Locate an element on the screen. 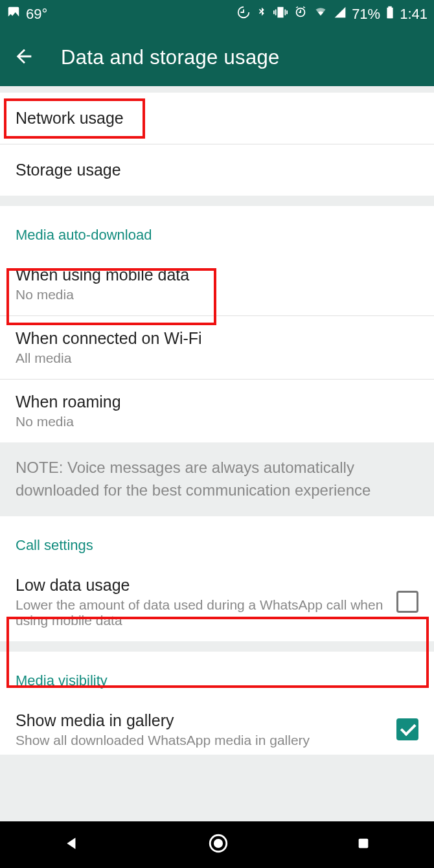 The image size is (434, 868). back-button is located at coordinates (24, 58).